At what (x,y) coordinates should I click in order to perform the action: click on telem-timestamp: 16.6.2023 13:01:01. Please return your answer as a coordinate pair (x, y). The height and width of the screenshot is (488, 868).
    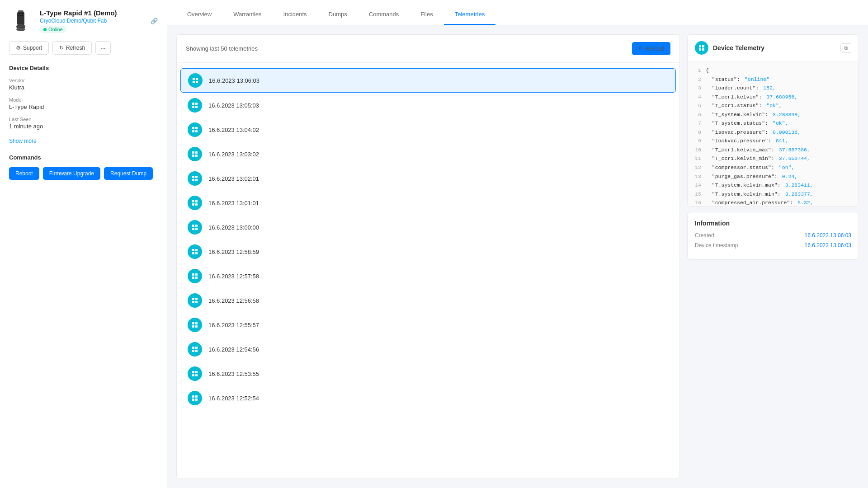
    Looking at the image, I should click on (234, 203).